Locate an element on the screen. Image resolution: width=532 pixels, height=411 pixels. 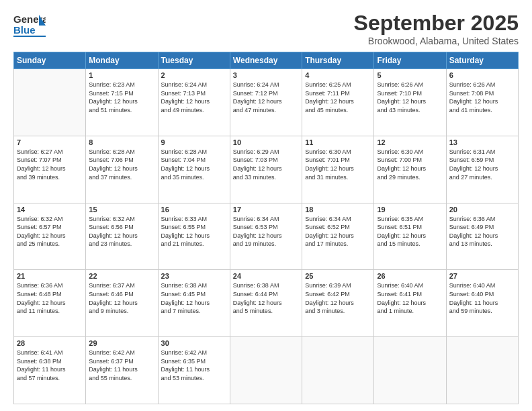
calendar-cell: 8Sunrise: 6:28 AM Sunset: 7:06 PM Daylig… is located at coordinates (122, 169).